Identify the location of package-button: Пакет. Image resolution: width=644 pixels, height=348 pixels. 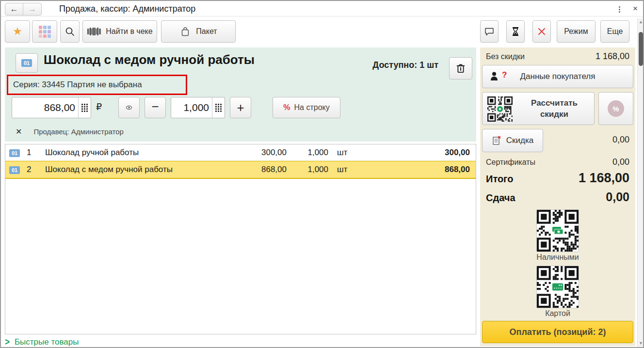
(198, 32).